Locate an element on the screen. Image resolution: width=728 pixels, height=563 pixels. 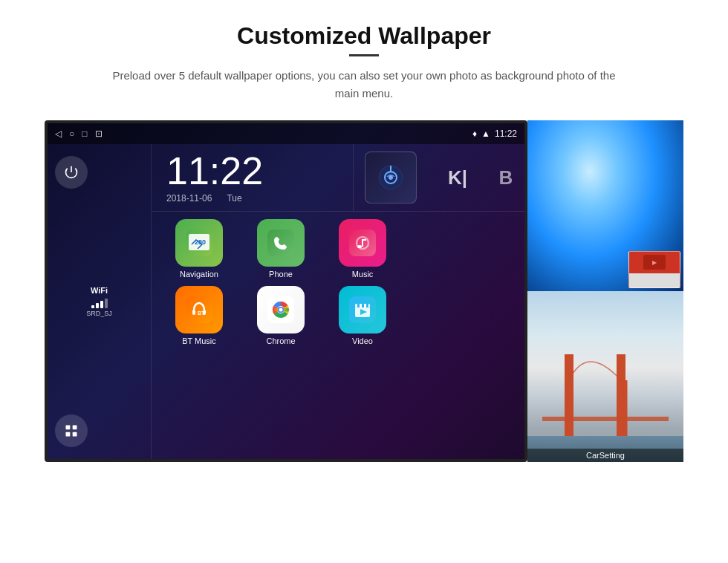
status-bar: ◁ ○ □ ⊡ ♦ ▲ 11:22 is located at coordinates (286, 134).